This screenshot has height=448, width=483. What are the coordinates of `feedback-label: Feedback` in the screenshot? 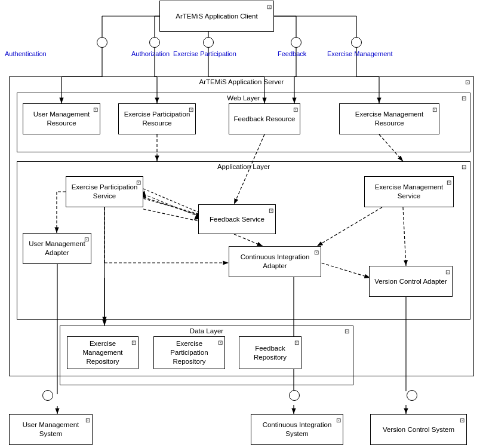 It's located at (292, 54).